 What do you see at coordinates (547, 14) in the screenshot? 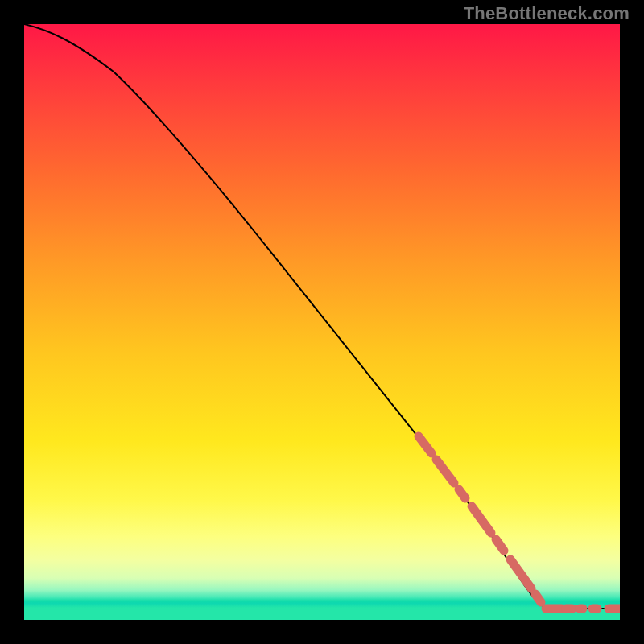
I see `branding-label: TheBottleneck.com` at bounding box center [547, 14].